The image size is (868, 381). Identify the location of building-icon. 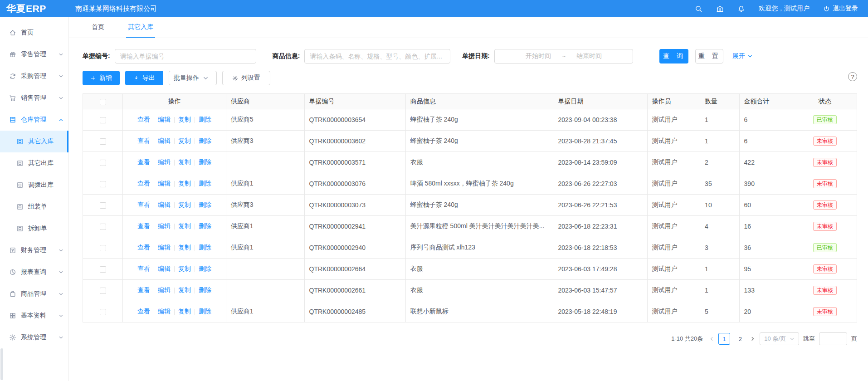
(720, 9).